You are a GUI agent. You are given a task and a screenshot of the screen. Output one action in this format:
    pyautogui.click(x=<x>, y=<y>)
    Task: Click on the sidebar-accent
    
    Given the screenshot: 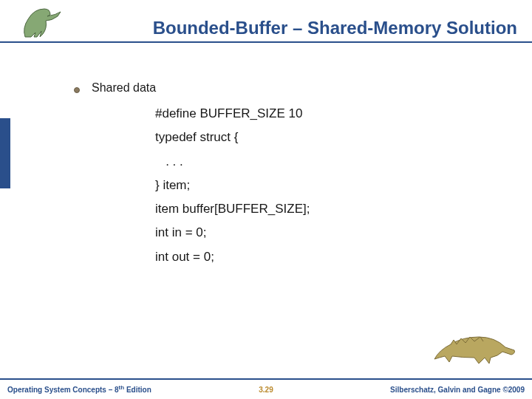 What is the action you would take?
    pyautogui.click(x=5, y=154)
    